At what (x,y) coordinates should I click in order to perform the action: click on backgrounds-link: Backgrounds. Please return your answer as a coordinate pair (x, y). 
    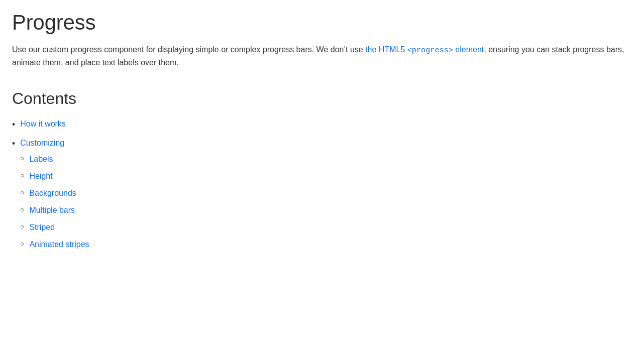
    Looking at the image, I should click on (52, 193).